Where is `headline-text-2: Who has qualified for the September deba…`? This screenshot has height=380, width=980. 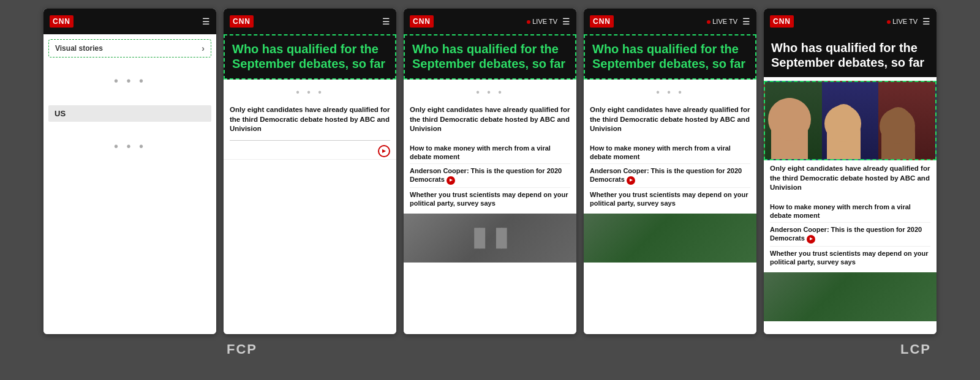 headline-text-2: Who has qualified for the September deba… is located at coordinates (310, 56).